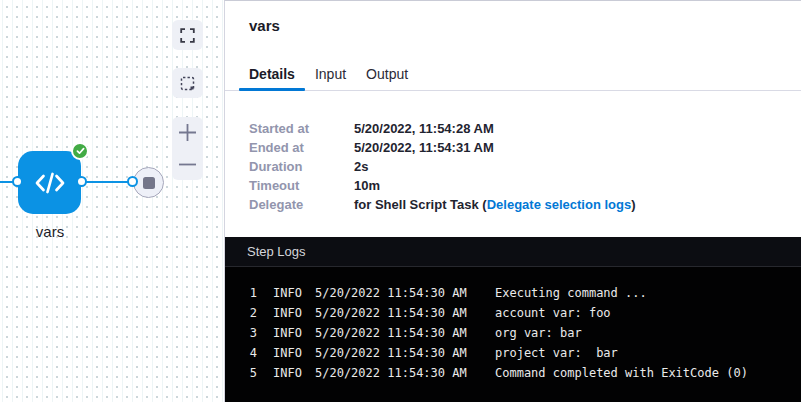  What do you see at coordinates (50, 182) in the screenshot?
I see `step-node-vars` at bounding box center [50, 182].